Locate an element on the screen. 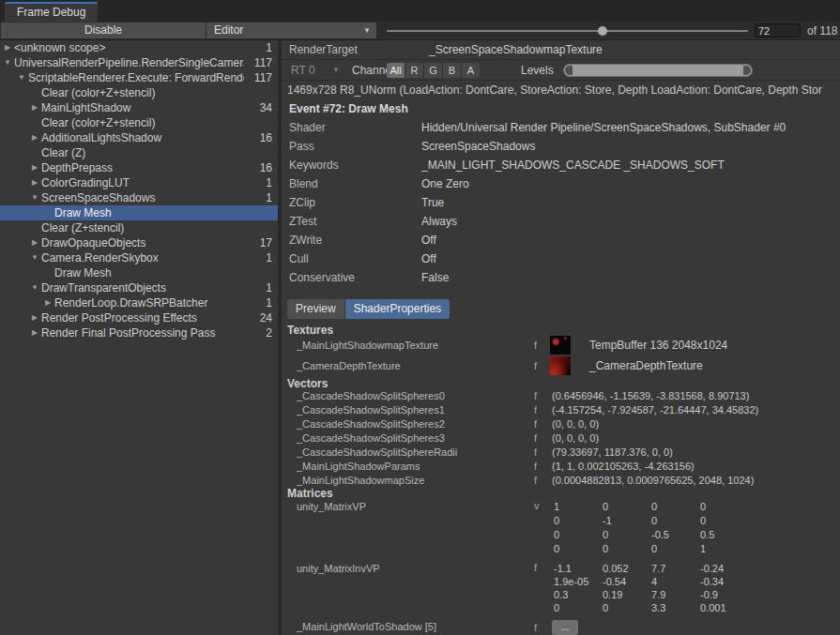 The height and width of the screenshot is (635, 840). tree-row: ▶Render PostProcessing Effects24 is located at coordinates (139, 318).